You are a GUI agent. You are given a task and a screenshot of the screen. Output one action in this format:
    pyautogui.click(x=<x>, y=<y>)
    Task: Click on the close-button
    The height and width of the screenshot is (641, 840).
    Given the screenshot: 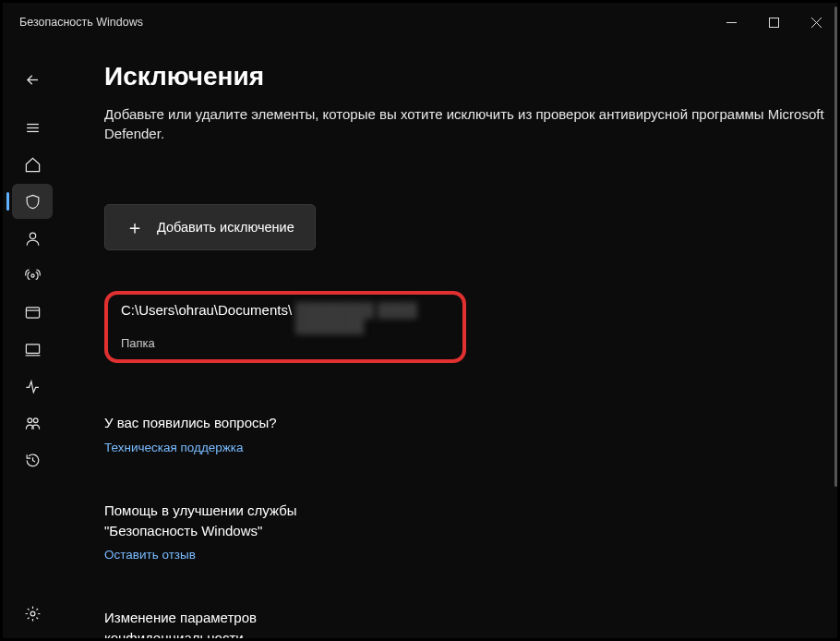 What is the action you would take?
    pyautogui.click(x=816, y=22)
    